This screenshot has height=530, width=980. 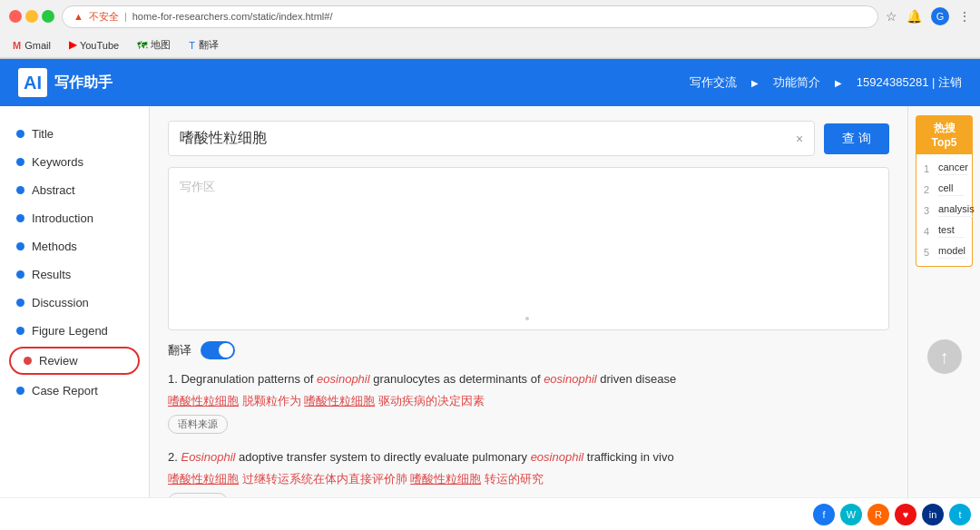 I want to click on star-icon: ☆, so click(x=891, y=16).